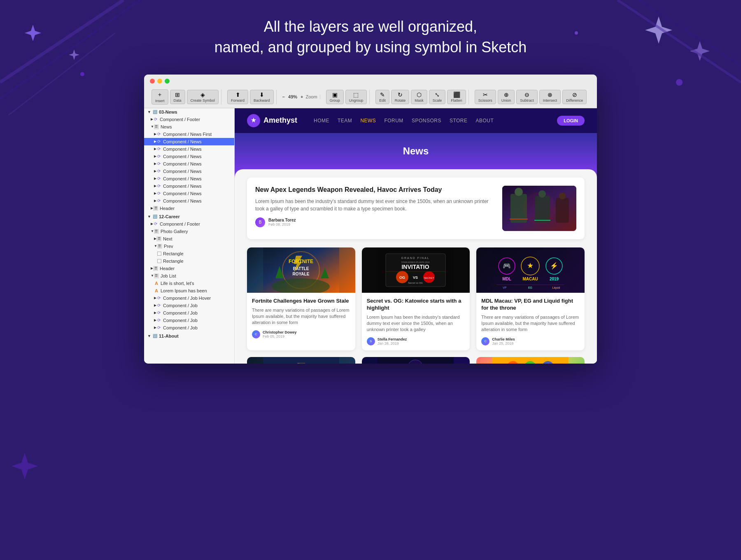 This screenshot has width=741, height=560. What do you see at coordinates (485, 97) in the screenshot?
I see `scissors-button: ✂ Scissors` at bounding box center [485, 97].